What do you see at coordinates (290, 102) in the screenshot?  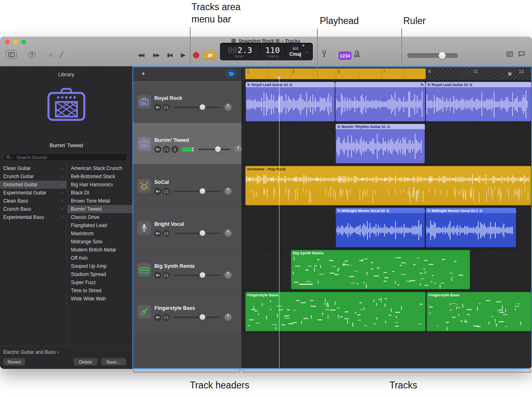 I see `region-royal-lead-guitar-01: ↻Royal Lead Guitar 01⊙` at bounding box center [290, 102].